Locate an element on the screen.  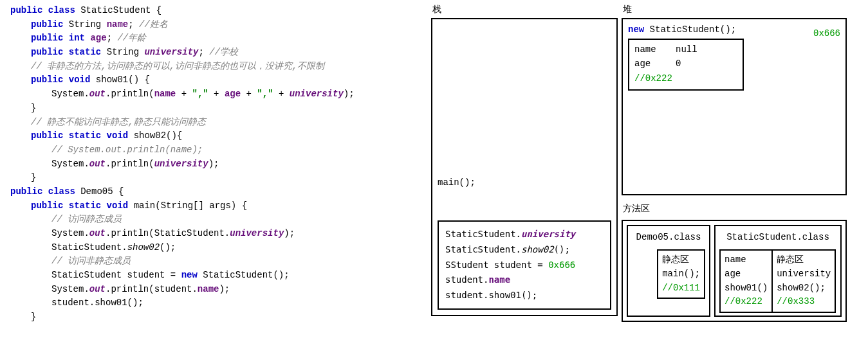
ss-instance-box: name age show01() //0x222 is located at coordinates (745, 281).